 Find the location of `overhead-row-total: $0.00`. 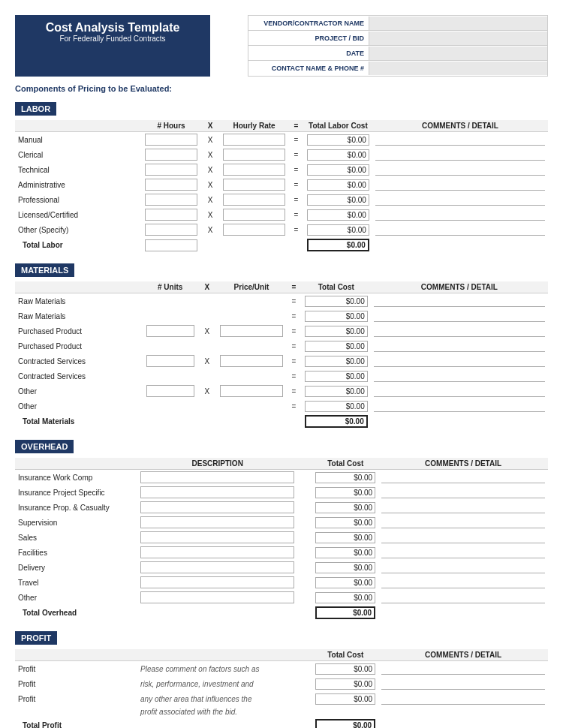

overhead-row-total: $0.00 is located at coordinates (345, 477).